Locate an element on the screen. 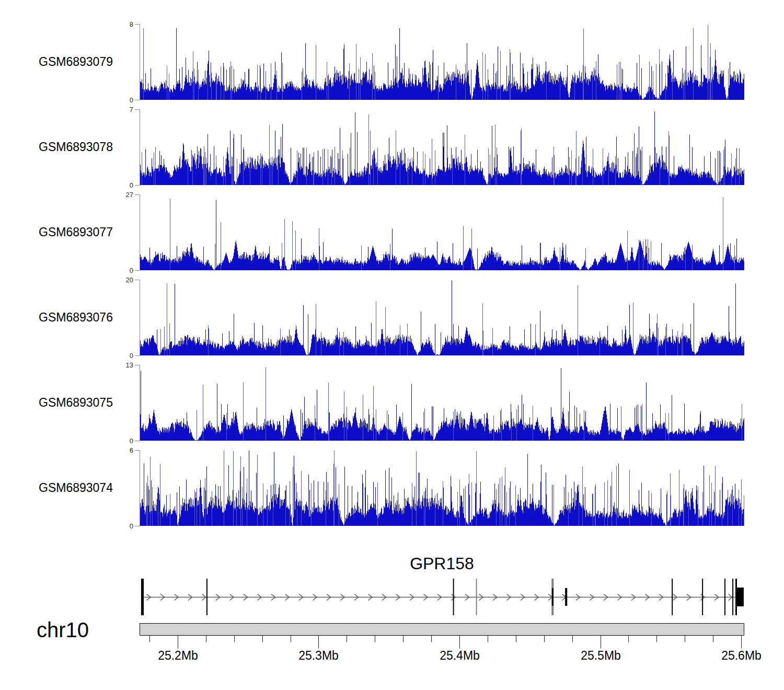 The height and width of the screenshot is (690, 784). y-axis-max-label: 6 is located at coordinates (132, 451).